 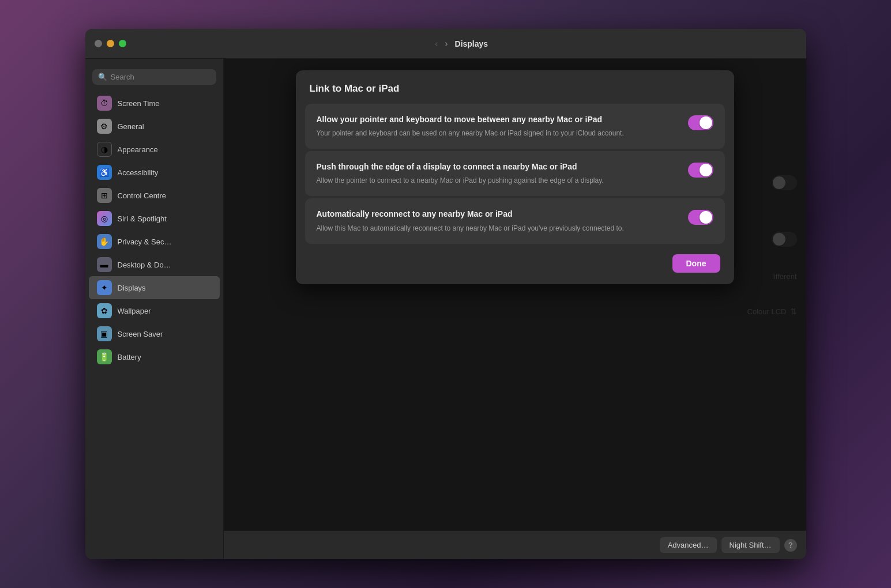 I want to click on titlebar-center: ‹ › Displays, so click(x=461, y=44).